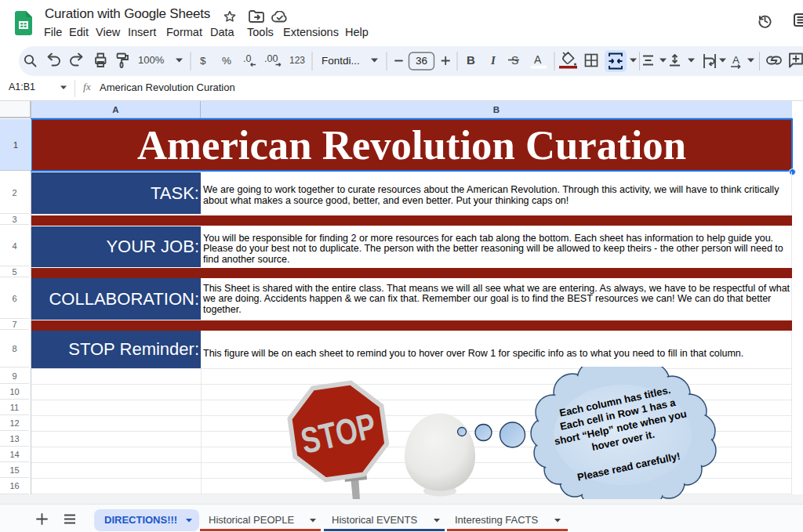  I want to click on svg-text: Fontdi..., so click(340, 61).